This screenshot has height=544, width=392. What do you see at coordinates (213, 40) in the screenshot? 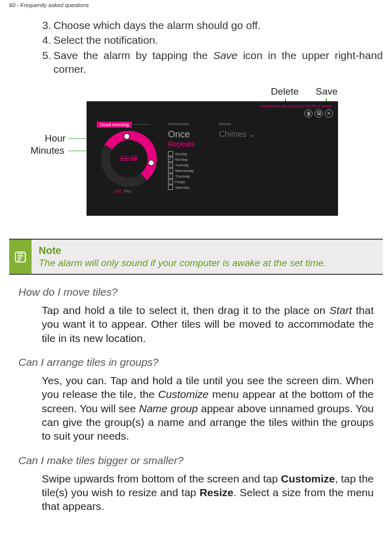
I see `step-4: 4. Select the notification.` at bounding box center [213, 40].